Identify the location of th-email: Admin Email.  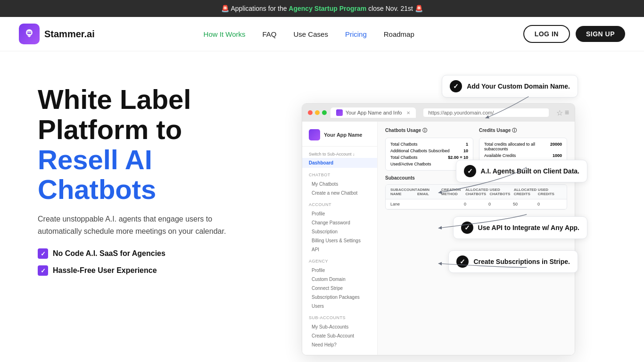
(429, 192).